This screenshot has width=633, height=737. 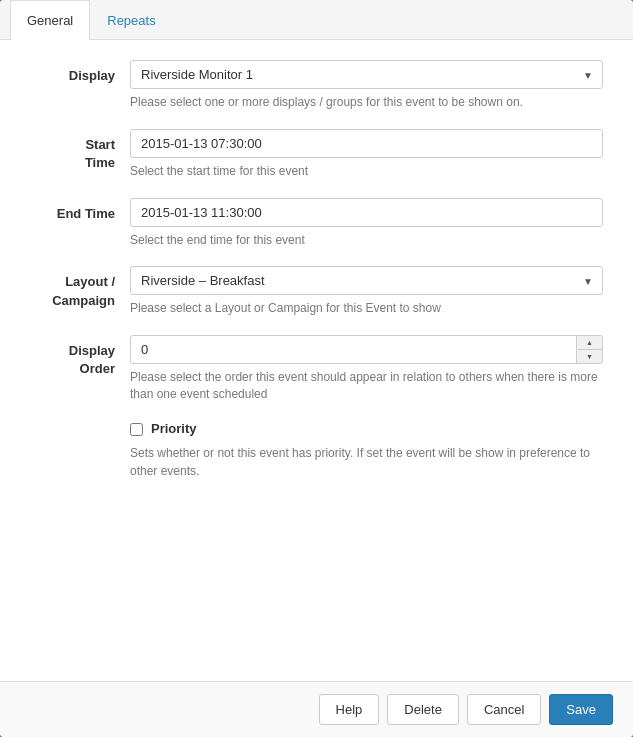 What do you see at coordinates (316, 709) in the screenshot?
I see `modal-footer: Help Delete Cancel Save` at bounding box center [316, 709].